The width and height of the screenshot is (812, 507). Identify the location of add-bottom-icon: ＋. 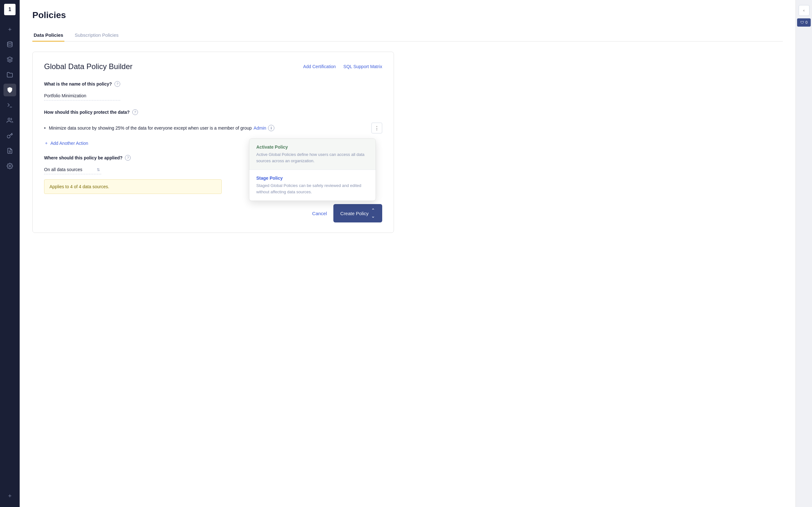
(10, 496).